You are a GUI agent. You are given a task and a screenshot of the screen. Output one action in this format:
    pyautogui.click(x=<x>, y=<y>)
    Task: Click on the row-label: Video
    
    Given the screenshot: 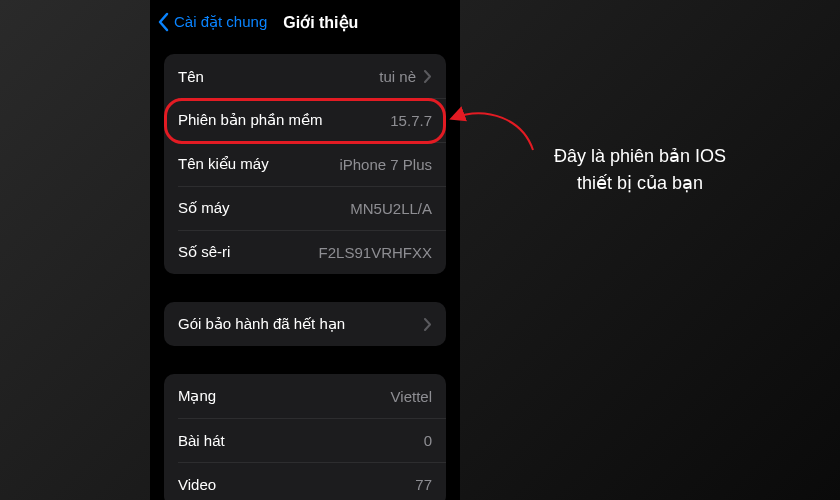 What is the action you would take?
    pyautogui.click(x=197, y=484)
    